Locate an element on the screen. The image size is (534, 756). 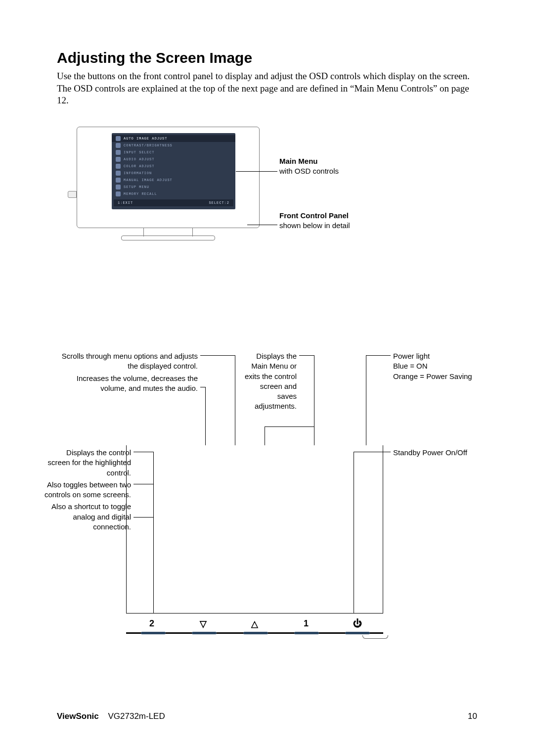
callout-text: Scrolls through menu options and adjusts… is located at coordinates (128, 361).